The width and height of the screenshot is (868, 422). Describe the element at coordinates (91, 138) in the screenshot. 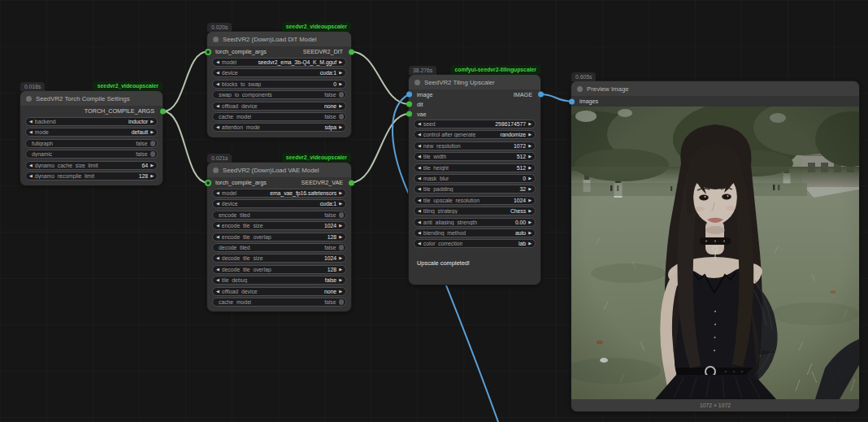

I see `node-torch-compile-settings: 0.018s seedvr2_videoupscaler SeedVR2 Tor…` at that location.